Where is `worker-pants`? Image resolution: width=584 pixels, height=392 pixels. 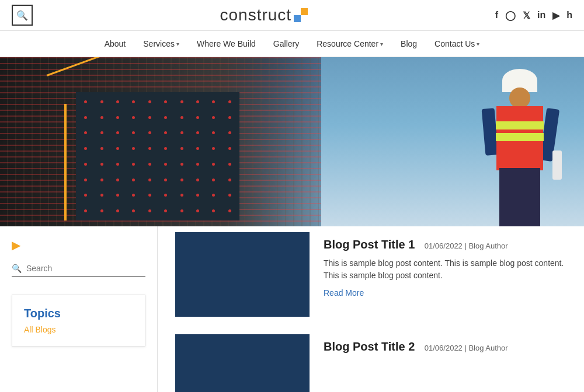 worker-pants is located at coordinates (520, 197).